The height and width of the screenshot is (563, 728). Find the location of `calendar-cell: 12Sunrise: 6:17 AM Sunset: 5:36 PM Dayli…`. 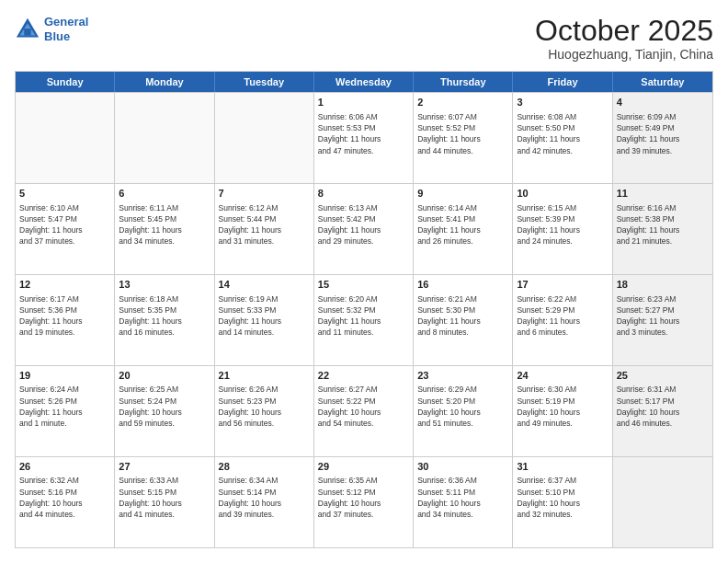

calendar-cell: 12Sunrise: 6:17 AM Sunset: 5:36 PM Dayli… is located at coordinates (65, 320).